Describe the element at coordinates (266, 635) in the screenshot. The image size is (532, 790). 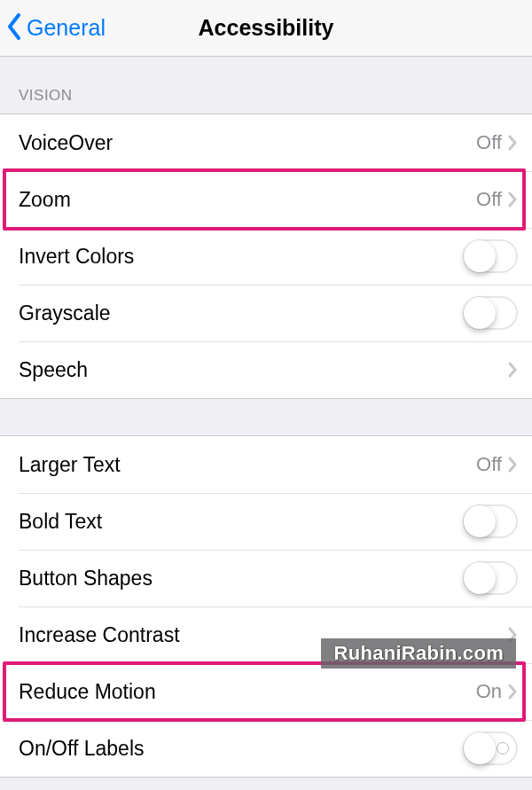
I see `row-increase-contrast: Increase Contrast` at that location.